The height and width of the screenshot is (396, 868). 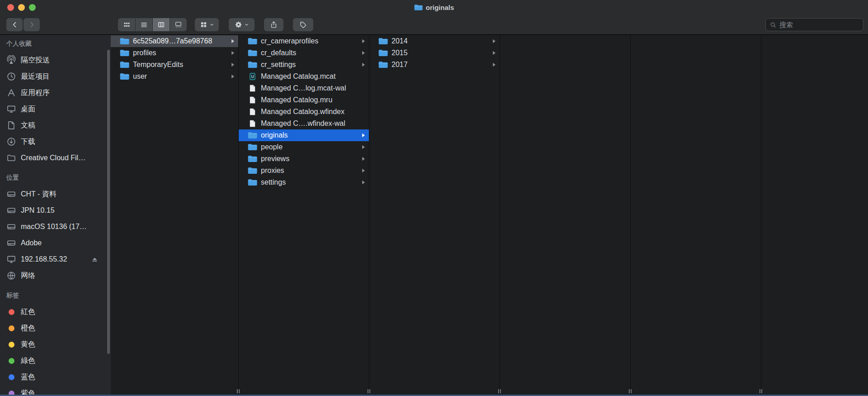 What do you see at coordinates (108, 202) in the screenshot?
I see `sidebar-scrollbar` at bounding box center [108, 202].